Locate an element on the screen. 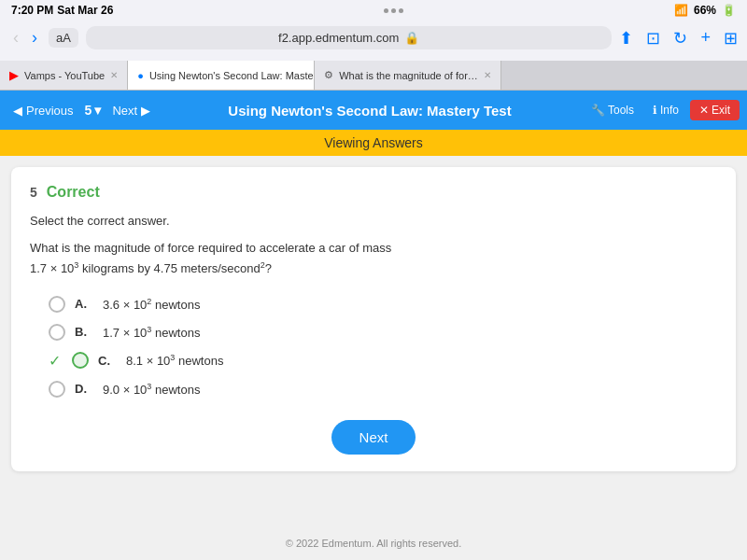 The width and height of the screenshot is (747, 560). choice-d-radio is located at coordinates (57, 389).